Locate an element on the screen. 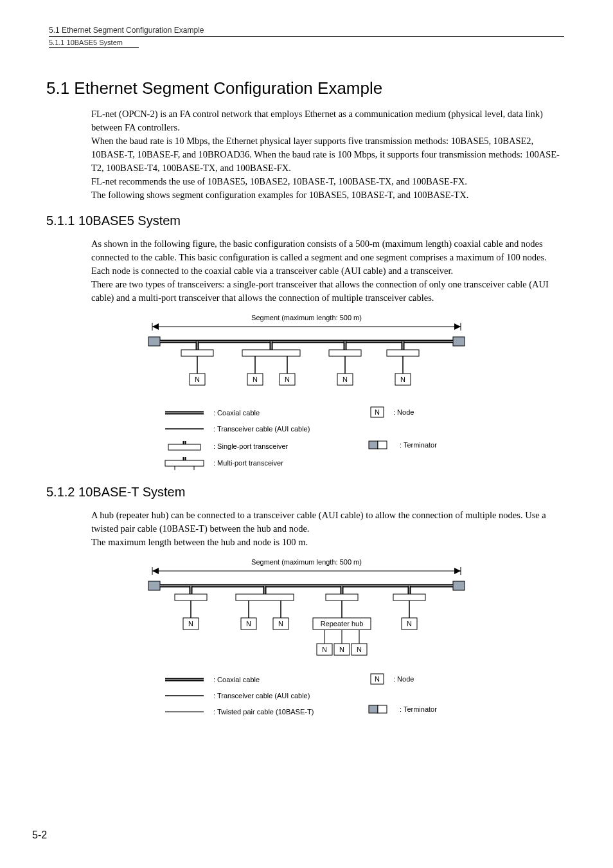  svg-text: Repeater hub is located at coordinates (342, 624).